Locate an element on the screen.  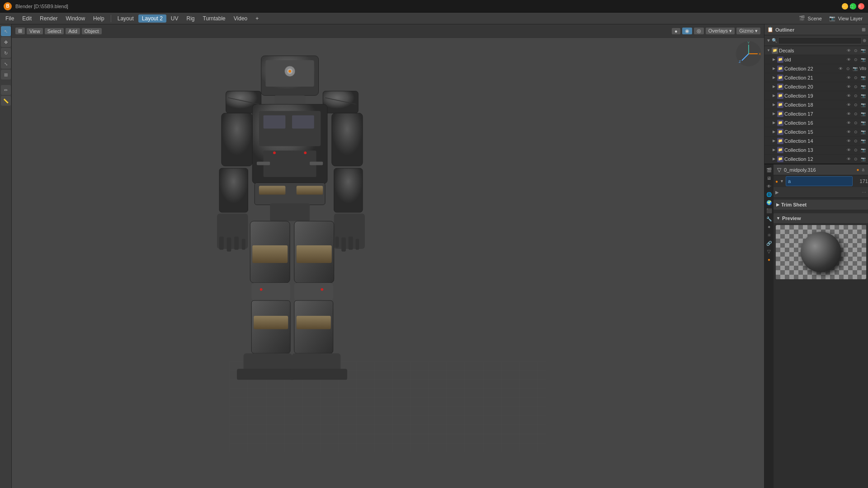
outliner-item-col20: ▶ 📁 Collection 20 👁 ⊙ 📷 is located at coordinates (816, 87).